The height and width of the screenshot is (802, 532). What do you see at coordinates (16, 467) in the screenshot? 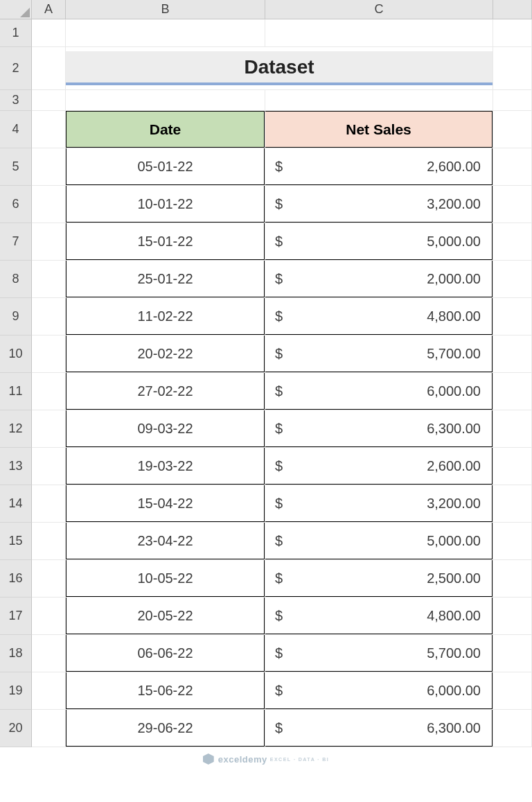
I see `row-header: 13` at bounding box center [16, 467].